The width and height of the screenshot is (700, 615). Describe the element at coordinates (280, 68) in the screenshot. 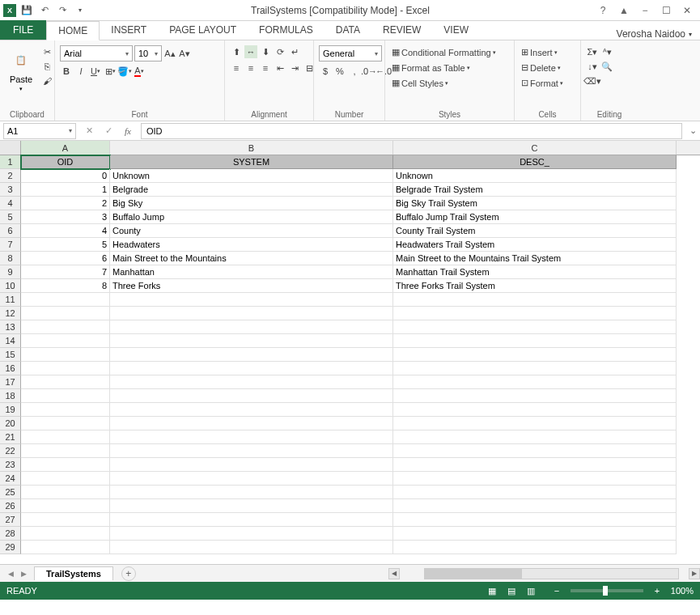

I see `decrease-indent-icon: ⇤` at that location.